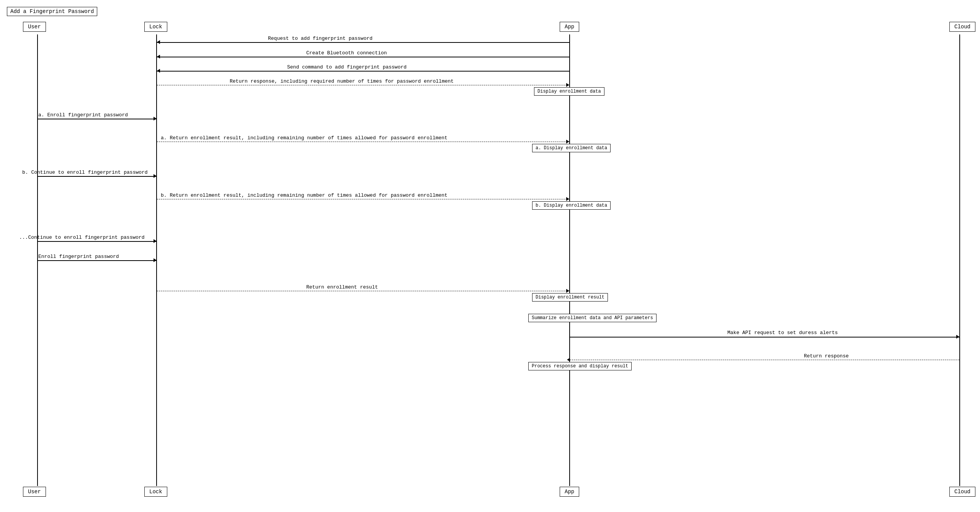 The image size is (980, 512). Describe the element at coordinates (580, 366) in the screenshot. I see `box-process-response: Process response and display result` at that location.